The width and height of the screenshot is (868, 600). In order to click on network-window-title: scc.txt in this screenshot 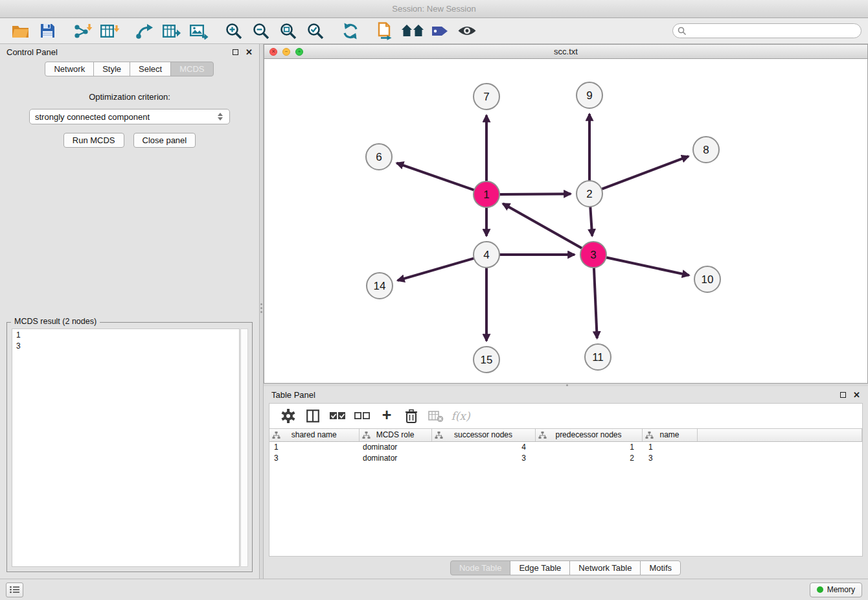, I will do `click(566, 52)`.